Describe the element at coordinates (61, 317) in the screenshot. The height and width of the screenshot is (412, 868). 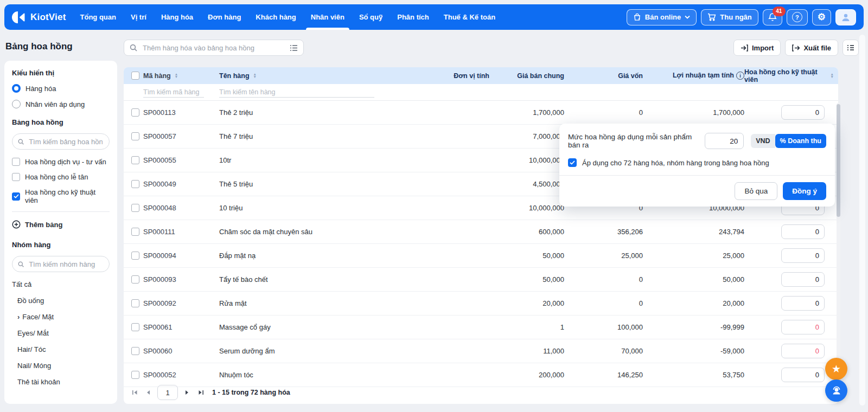
I see `product-group-item: › Face/ Mặt` at that location.